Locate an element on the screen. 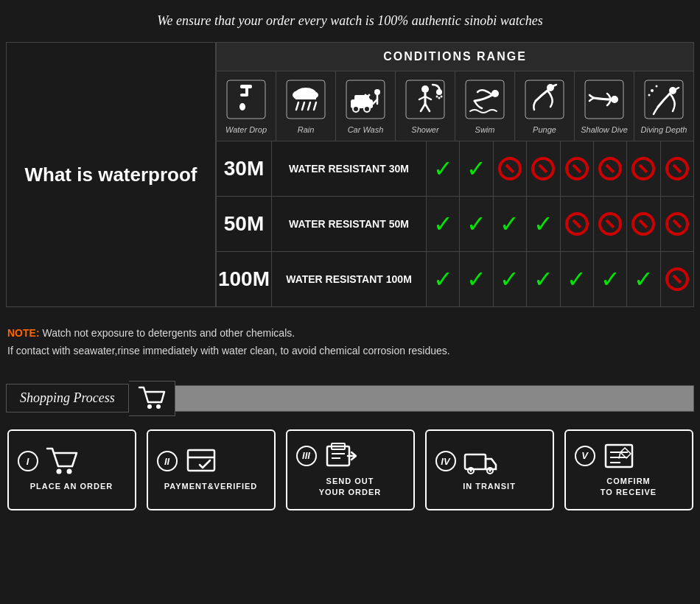 The height and width of the screenshot is (604, 700). row-50m: 50M WATER RESISTANT 50M ✓ ✓ ✓ ✓ is located at coordinates (455, 224).